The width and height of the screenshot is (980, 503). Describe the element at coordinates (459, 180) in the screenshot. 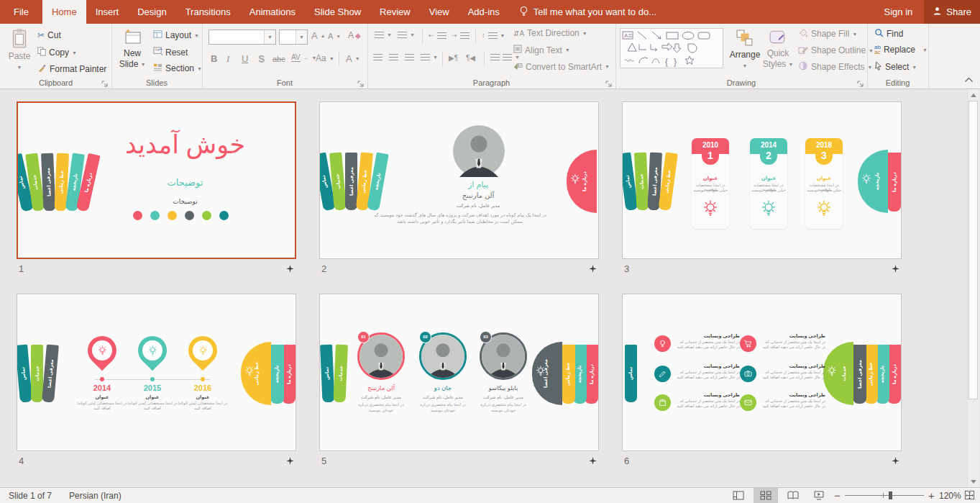

I see `slide-thumbnail-2: تماسخدماتمعرفی اعضاخط زمانیتاریخچهدرباره…` at that location.